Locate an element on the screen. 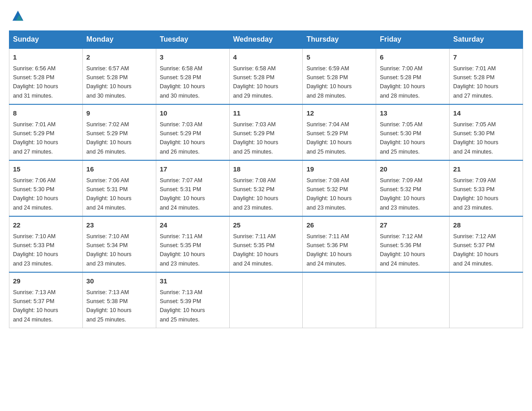  calendar-cell: 4 Sunrise: 6:58 AMSunset: 5:28 PMDayligh… is located at coordinates (266, 76).